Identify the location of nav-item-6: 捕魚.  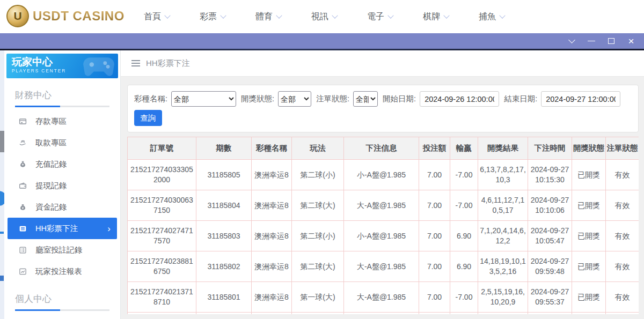
(492, 17).